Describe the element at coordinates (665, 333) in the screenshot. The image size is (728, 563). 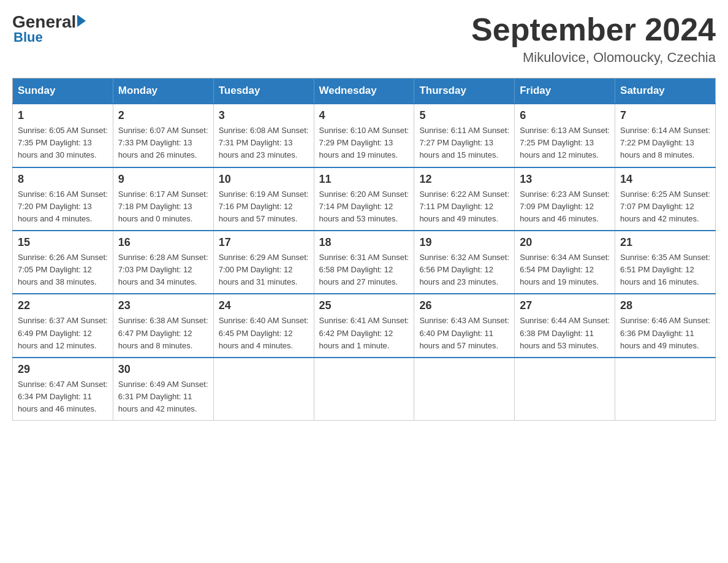
I see `day-info: Sunrise: 6:46 AM Sunset: 6:36 PM Dayligh…` at that location.